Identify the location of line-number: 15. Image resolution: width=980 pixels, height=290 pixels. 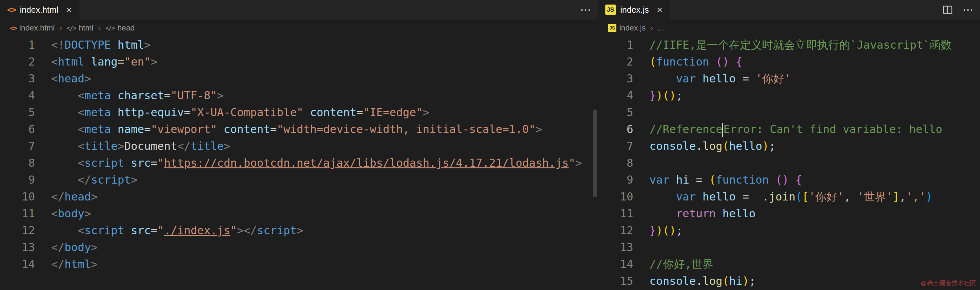
(616, 281).